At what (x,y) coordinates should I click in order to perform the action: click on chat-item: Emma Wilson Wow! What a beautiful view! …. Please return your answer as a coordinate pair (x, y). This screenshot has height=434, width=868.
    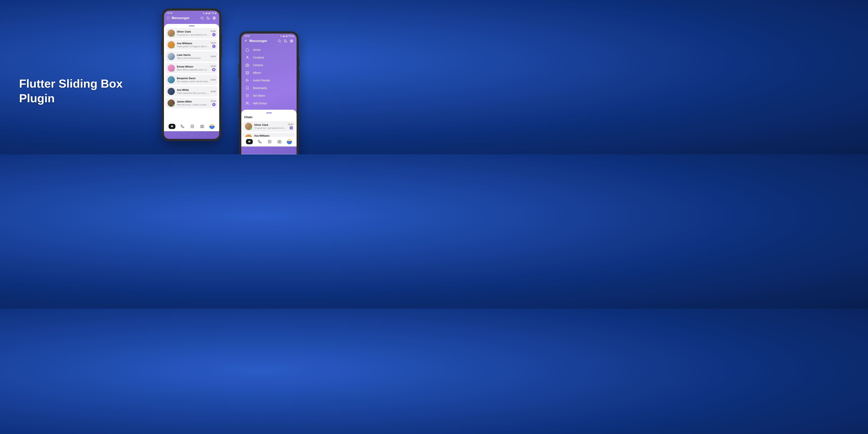
    Looking at the image, I should click on (191, 68).